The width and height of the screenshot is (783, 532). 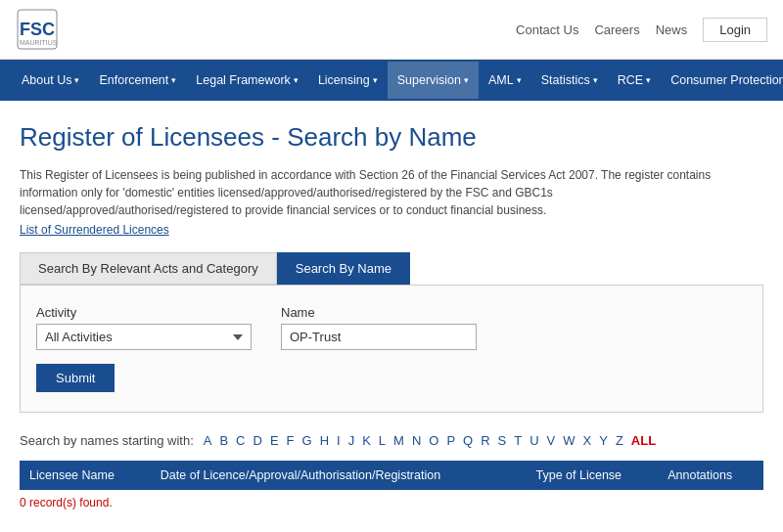 What do you see at coordinates (503, 440) in the screenshot?
I see `alpha-link-s: S` at bounding box center [503, 440].